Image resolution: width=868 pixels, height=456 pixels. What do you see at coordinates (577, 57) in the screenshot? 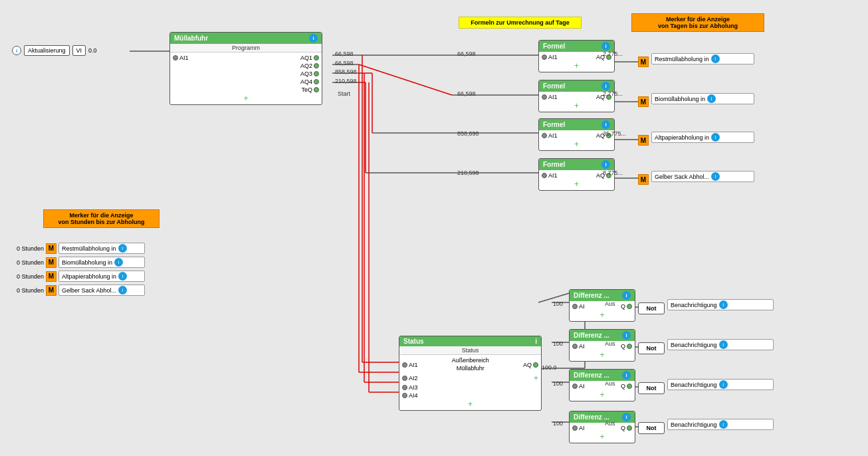
I see `formel1-row: AI1 AQ` at bounding box center [577, 57].